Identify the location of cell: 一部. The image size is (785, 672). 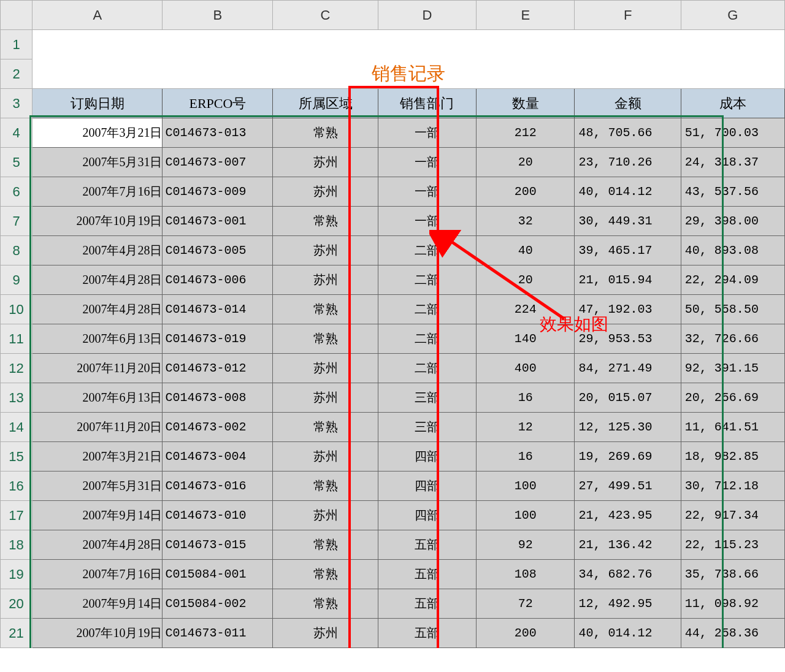
(427, 162).